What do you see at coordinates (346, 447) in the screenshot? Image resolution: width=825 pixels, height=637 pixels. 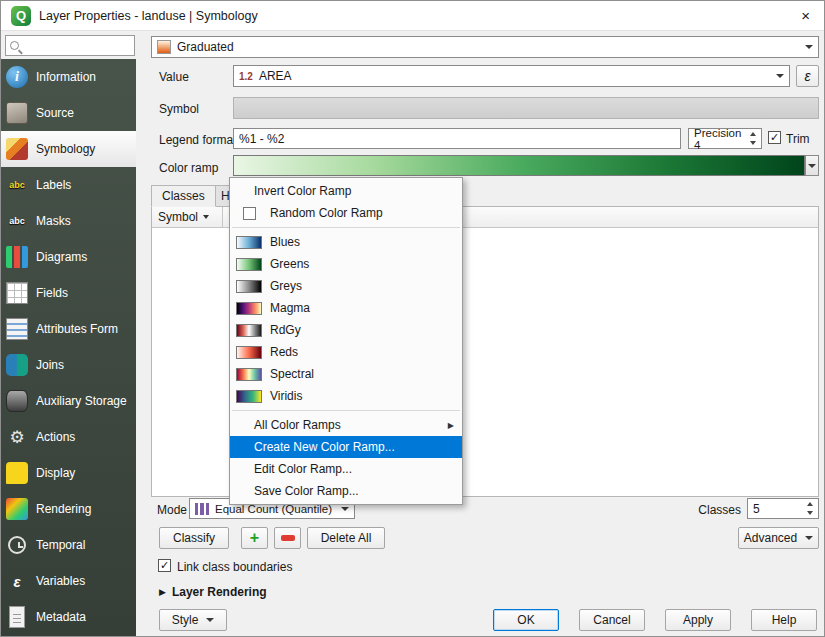 I see `menu-item-create-new-color-ramp: Create New Color Ramp...` at bounding box center [346, 447].